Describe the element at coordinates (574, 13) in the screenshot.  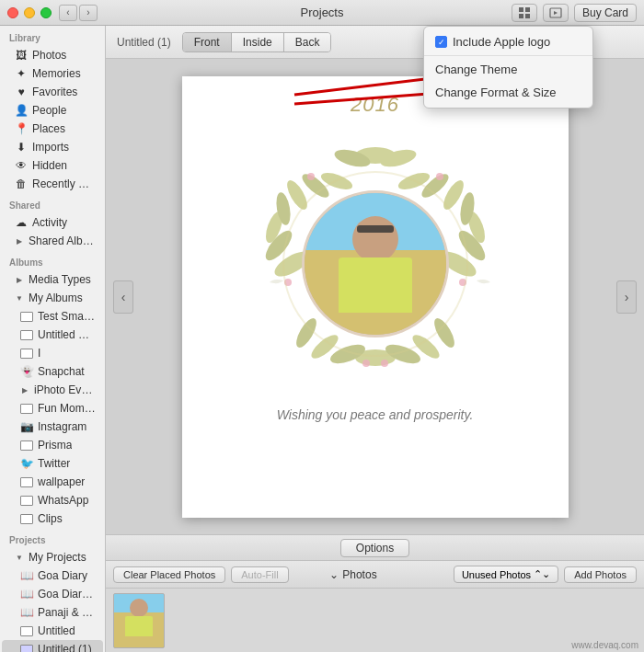
I see `titlebar-actions: Buy Card` at that location.